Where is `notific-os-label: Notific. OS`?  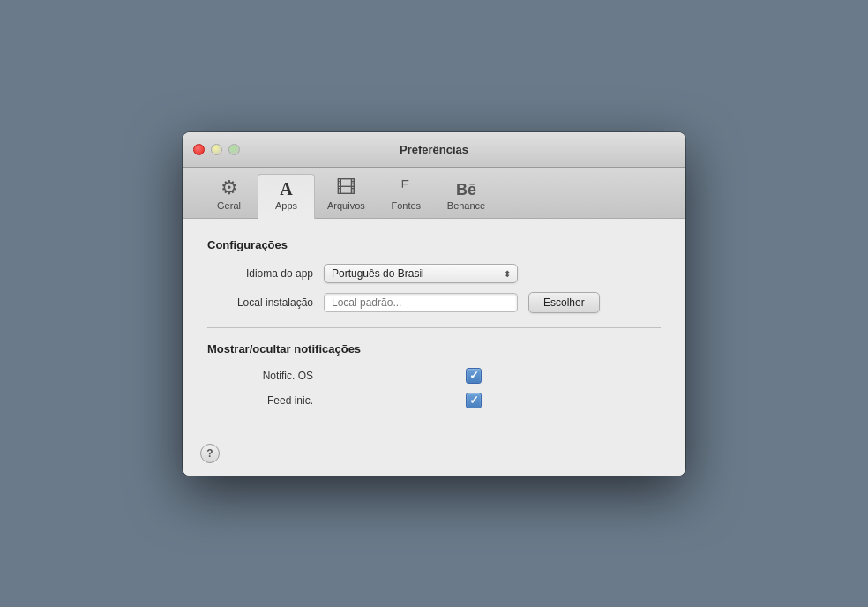
notific-os-label: Notific. OS is located at coordinates (260, 376).